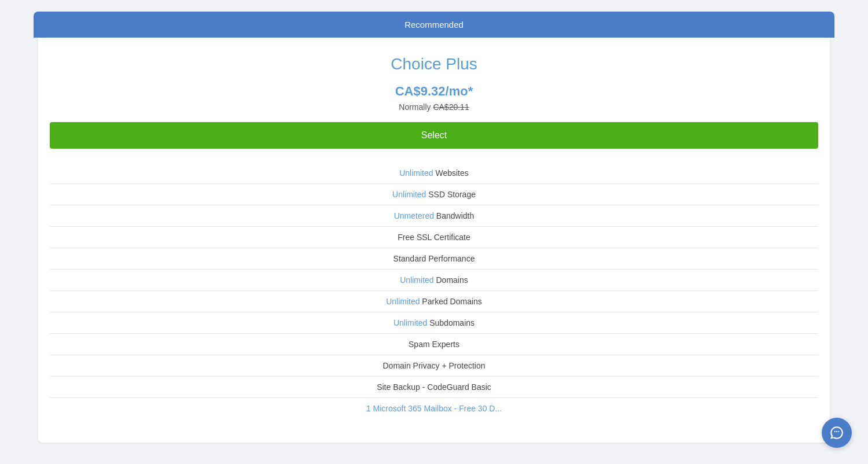  Describe the element at coordinates (837, 433) in the screenshot. I see `chat-button` at that location.